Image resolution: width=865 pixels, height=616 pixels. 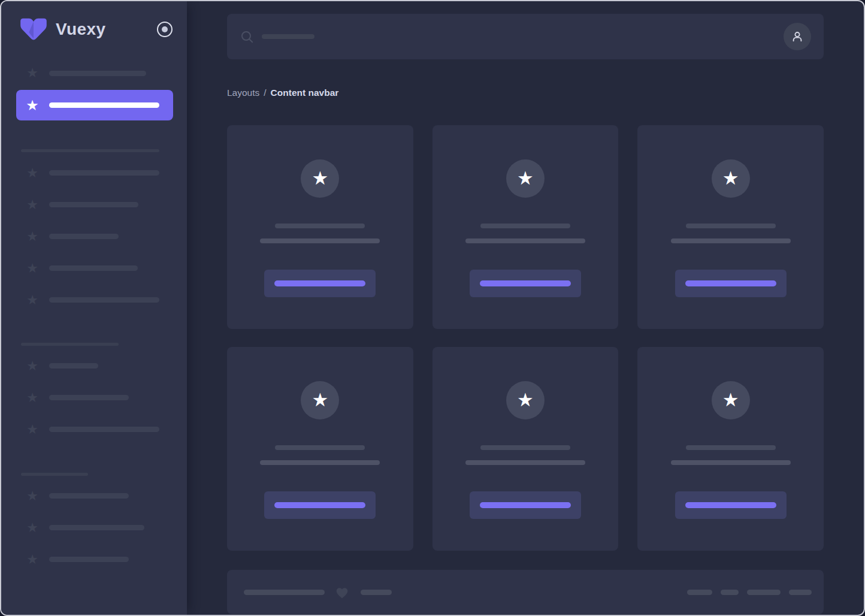 What do you see at coordinates (342, 592) in the screenshot?
I see `heart-icon` at bounding box center [342, 592].